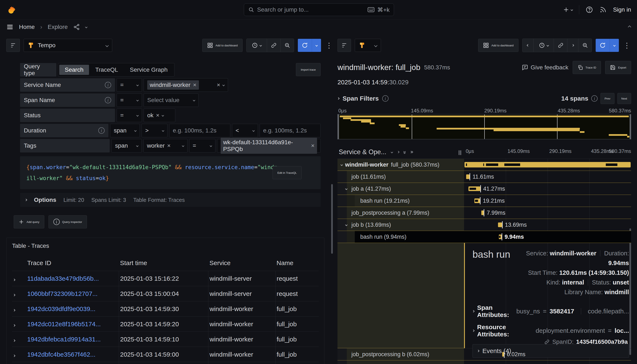  Describe the element at coordinates (630, 27) in the screenshot. I see `collapse-panel-icon` at that location.